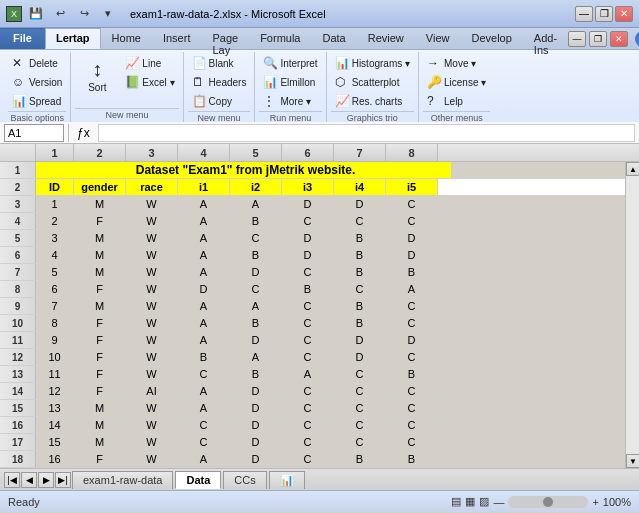 The height and width of the screenshot is (513, 639). What do you see at coordinates (204, 152) in the screenshot?
I see `col-header-4: 4` at bounding box center [204, 152].